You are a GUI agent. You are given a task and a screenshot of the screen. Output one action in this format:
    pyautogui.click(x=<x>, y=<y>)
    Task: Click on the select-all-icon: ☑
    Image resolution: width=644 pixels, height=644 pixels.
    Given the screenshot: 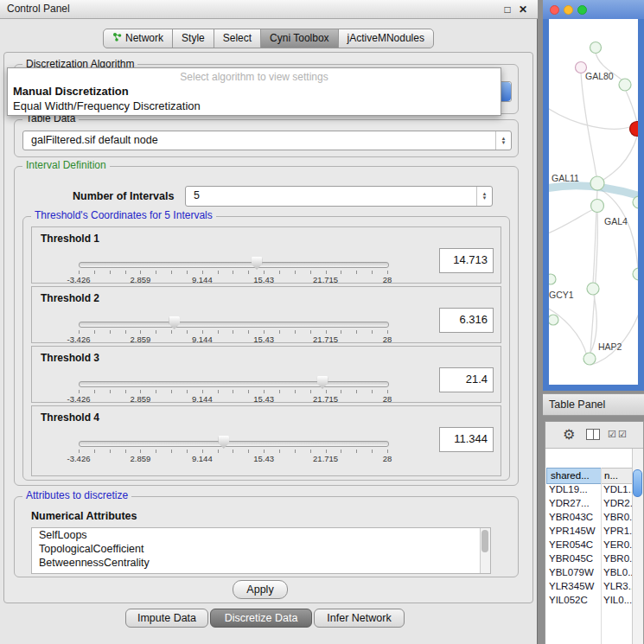 What is the action you would take?
    pyautogui.click(x=612, y=434)
    